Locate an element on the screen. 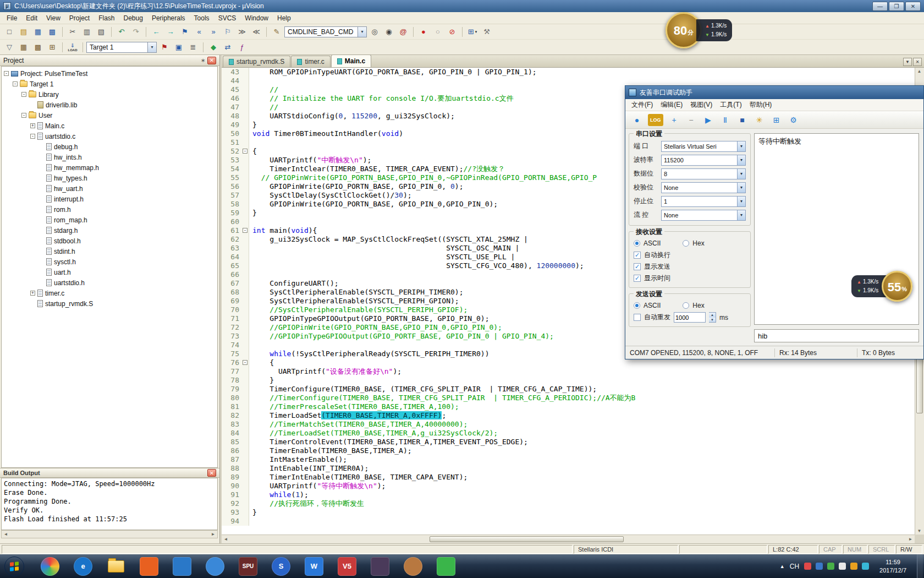 The height and width of the screenshot is (578, 924). code-line: 43 ROM_GPIOPinTypeUART(GPIO_PORTA_BASE, … is located at coordinates (568, 72).